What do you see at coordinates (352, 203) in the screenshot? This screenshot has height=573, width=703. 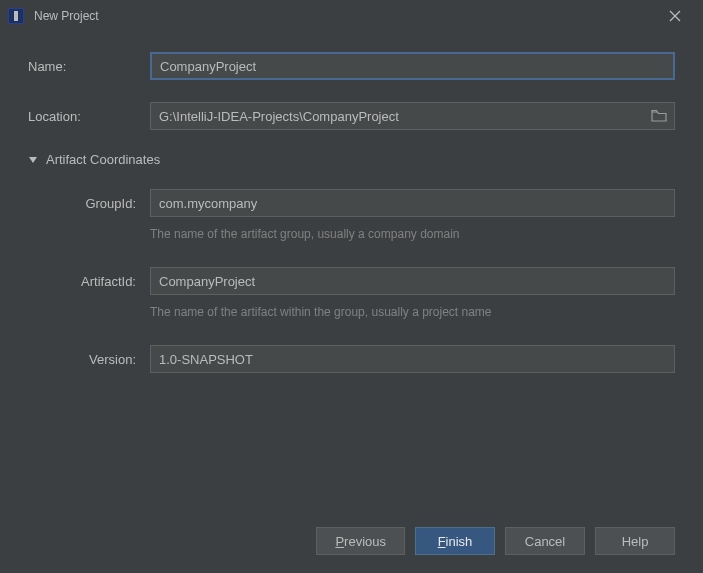 I see `groupid-row: GroupId:` at bounding box center [352, 203].